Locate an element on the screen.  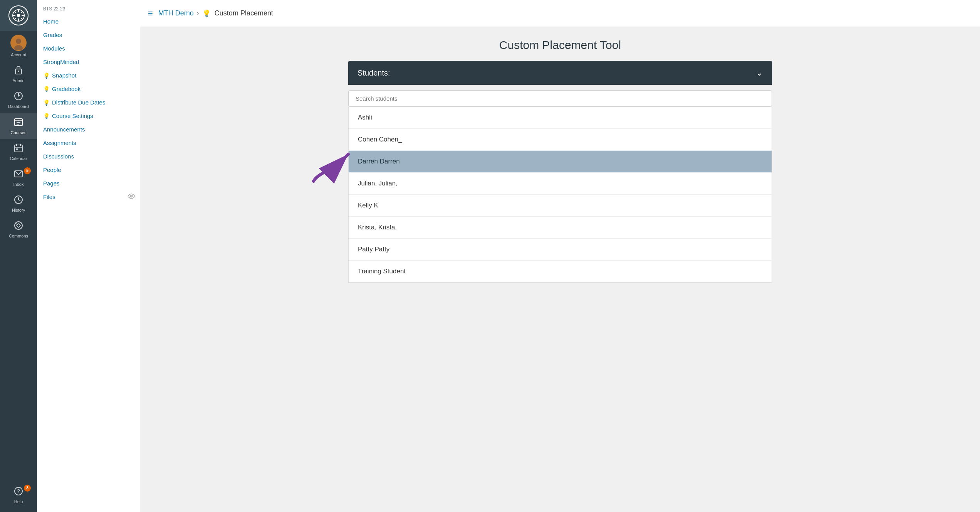
dashboard-icon is located at coordinates (18, 97).